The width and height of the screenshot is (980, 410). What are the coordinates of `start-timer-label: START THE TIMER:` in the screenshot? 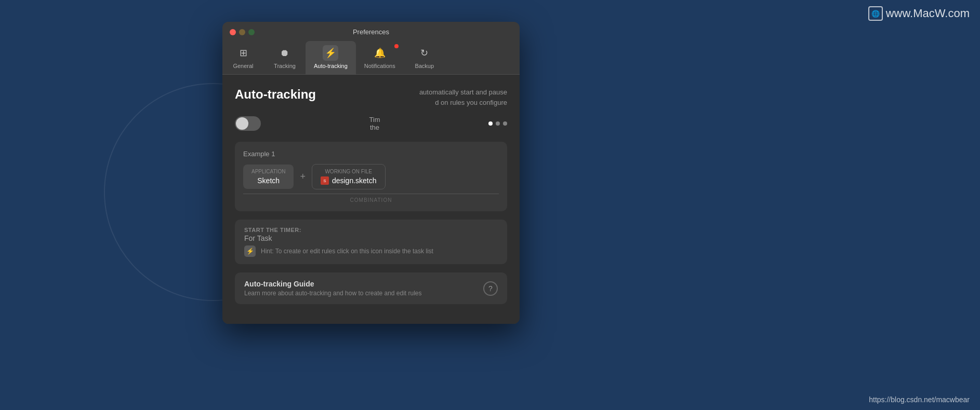 It's located at (371, 230).